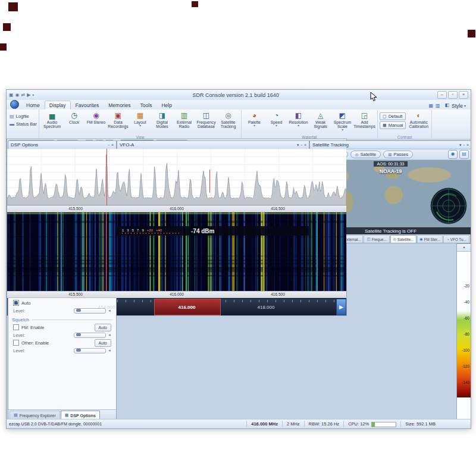 The image size is (476, 476). What do you see at coordinates (403, 239) in the screenshot?
I see `dock-tab: ◎ Satellite...` at bounding box center [403, 239].